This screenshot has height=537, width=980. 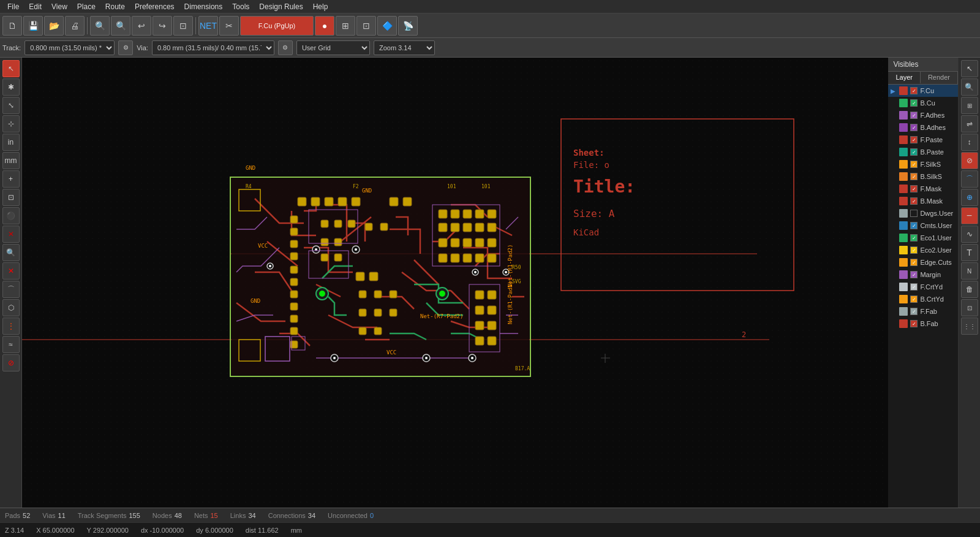 I want to click on layer-row-f-cu: ▶✓F.Cu, so click(x=923, y=91).